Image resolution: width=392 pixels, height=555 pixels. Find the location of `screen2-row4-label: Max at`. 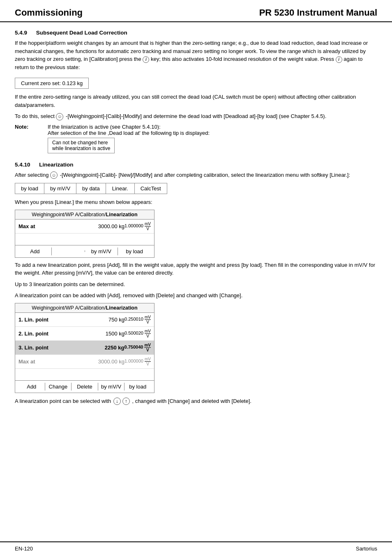

screen2-row4-label: Max at is located at coordinates (41, 362).